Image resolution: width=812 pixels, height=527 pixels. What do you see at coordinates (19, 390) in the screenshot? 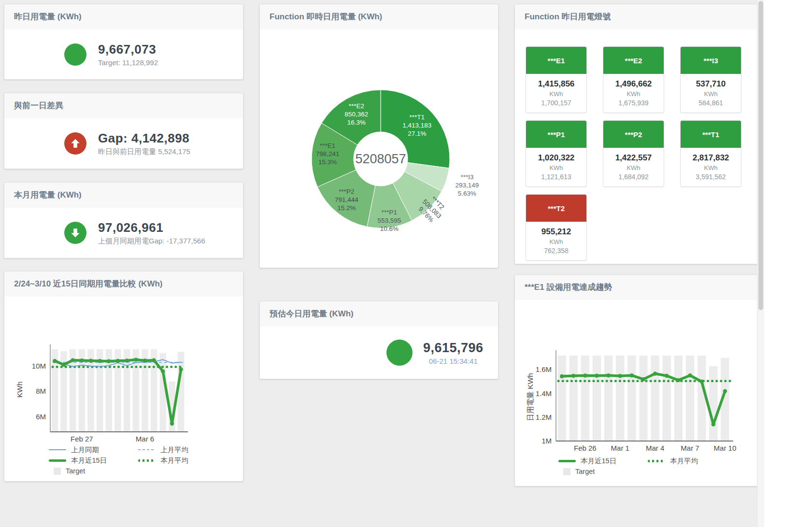
I see `y-axis-label: KWh` at bounding box center [19, 390].